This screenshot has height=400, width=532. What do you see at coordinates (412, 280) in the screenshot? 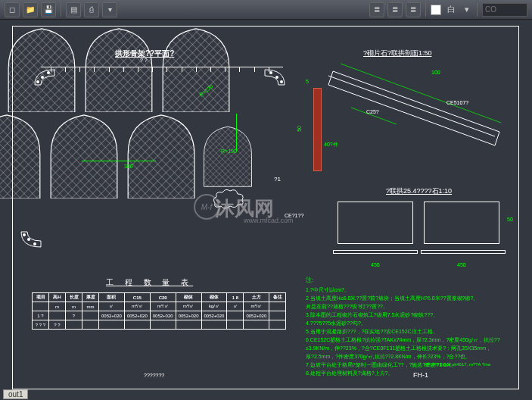
I see `notes-title: 注:` at bounding box center [412, 280].